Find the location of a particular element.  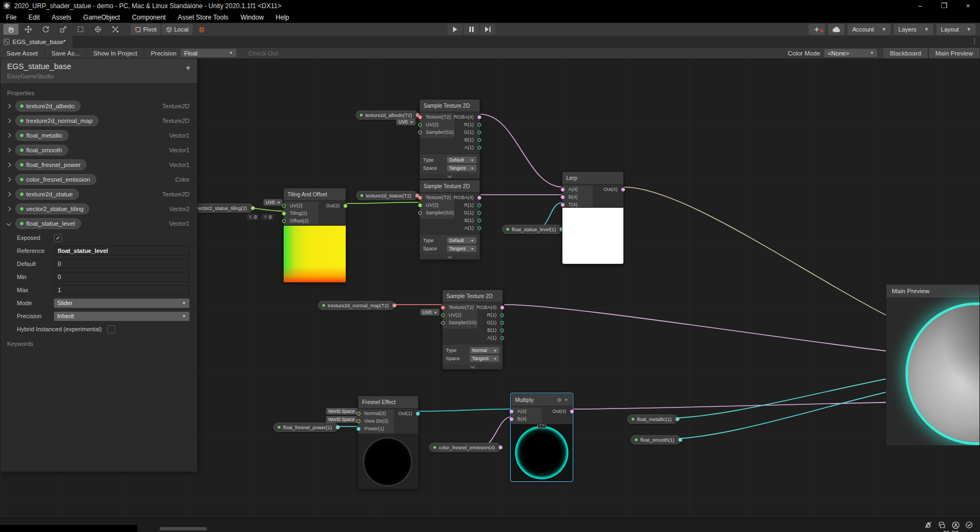

node-lerp: Lerp A(4) B(4) T(4) Out(4) is located at coordinates (593, 218).